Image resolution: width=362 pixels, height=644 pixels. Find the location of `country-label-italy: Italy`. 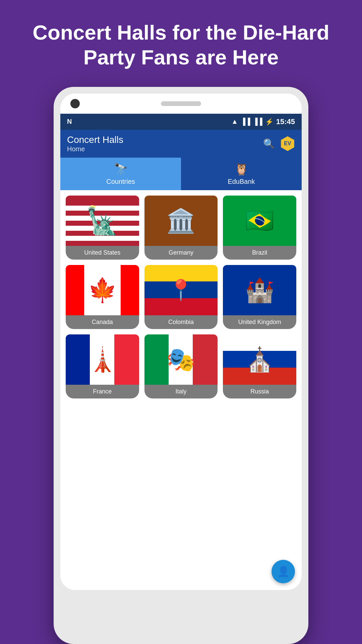

country-label-italy: Italy is located at coordinates (181, 392).